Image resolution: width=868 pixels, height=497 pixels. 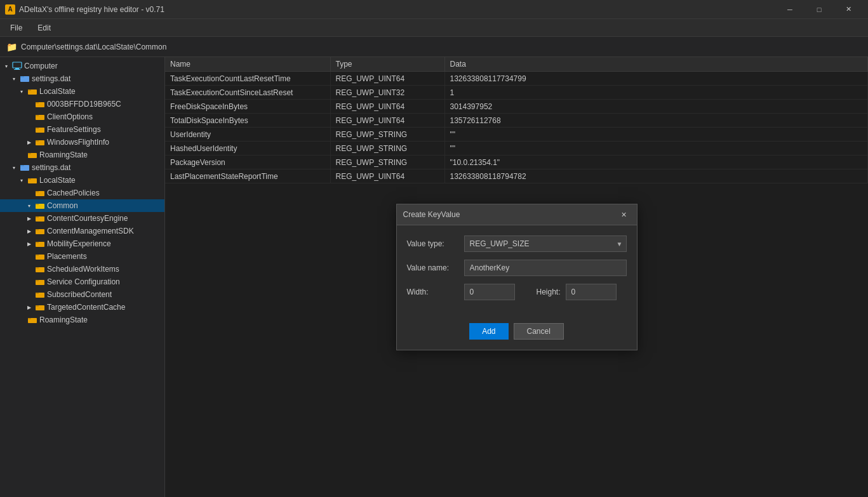 I want to click on tree-item-featuresettings: FeatureSettings, so click(x=83, y=129).